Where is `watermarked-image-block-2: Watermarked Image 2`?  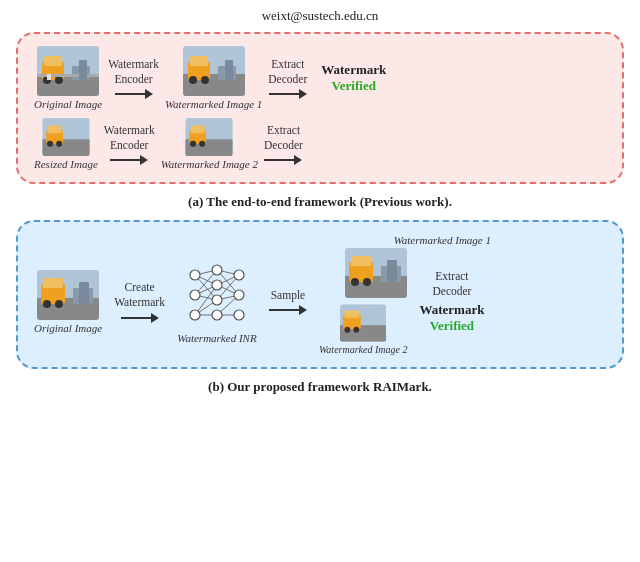 watermarked-image-block-2: Watermarked Image 2 is located at coordinates (210, 144).